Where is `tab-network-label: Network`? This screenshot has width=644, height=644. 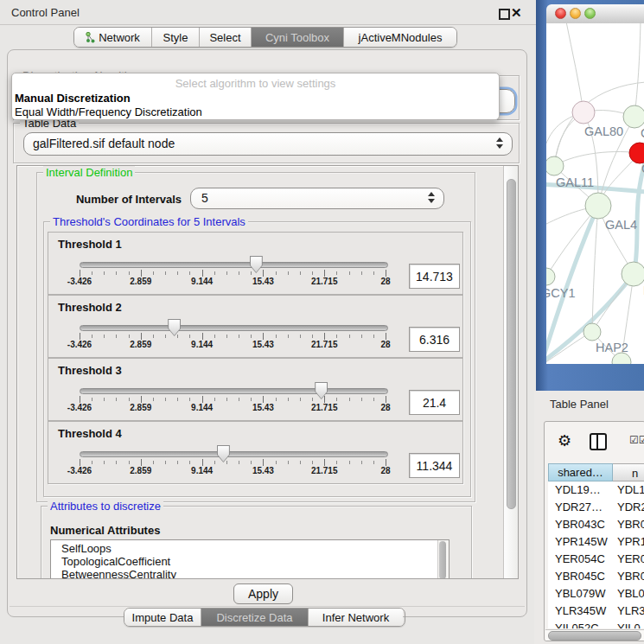
tab-network-label: Network is located at coordinates (119, 38).